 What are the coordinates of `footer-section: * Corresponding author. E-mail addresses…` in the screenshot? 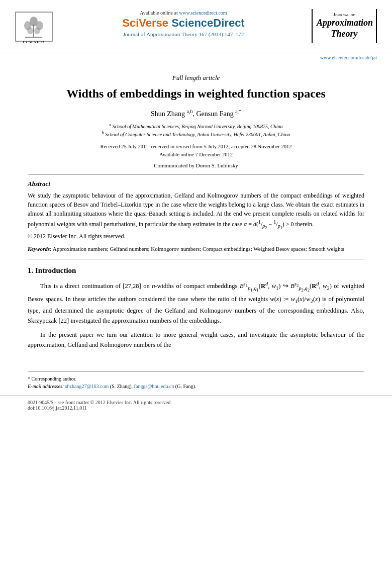 It's located at (196, 381).